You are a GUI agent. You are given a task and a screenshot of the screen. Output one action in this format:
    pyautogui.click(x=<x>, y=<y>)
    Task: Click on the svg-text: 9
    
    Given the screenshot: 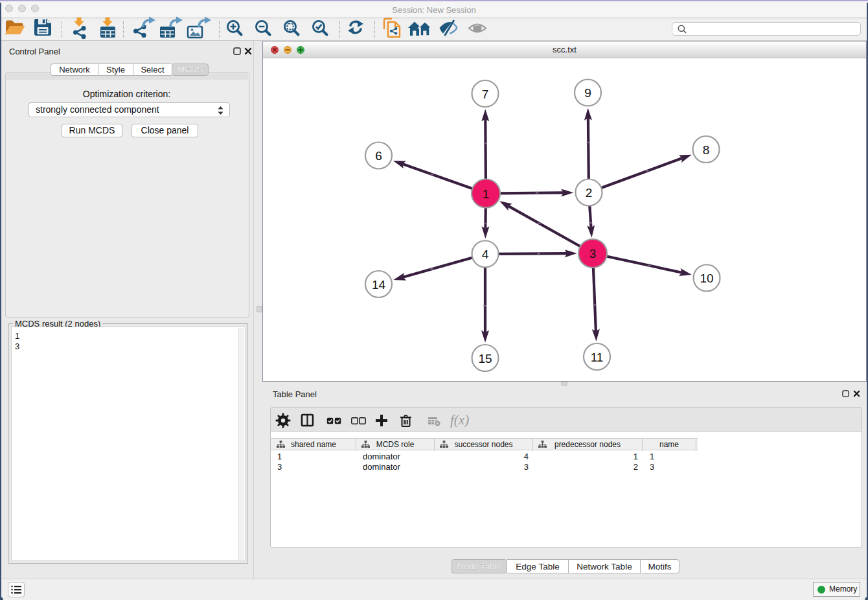 What is the action you would take?
    pyautogui.click(x=588, y=93)
    